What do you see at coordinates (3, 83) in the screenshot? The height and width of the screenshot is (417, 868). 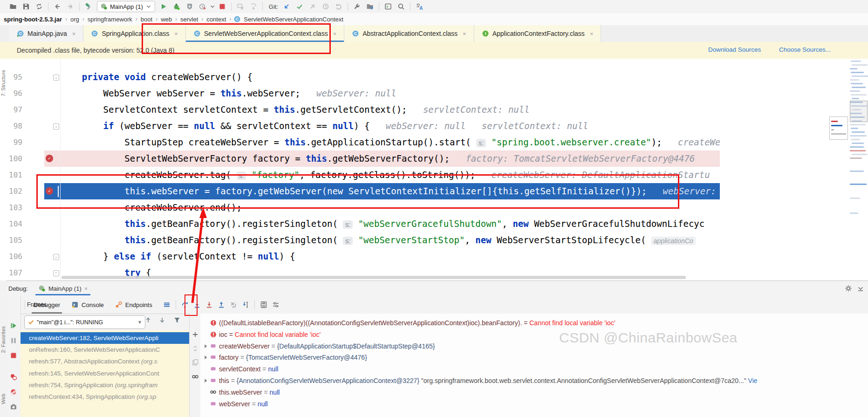 I see `side-label-structure: 7: Structure` at bounding box center [3, 83].